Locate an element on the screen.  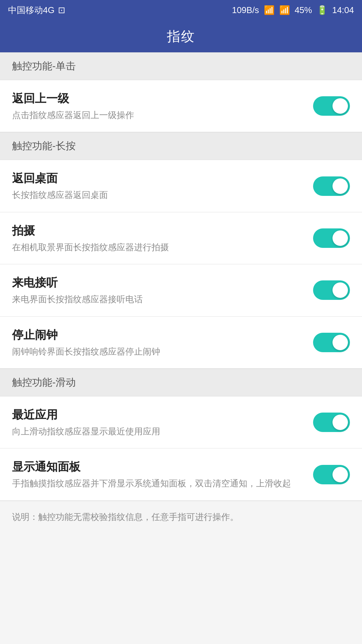
status-bar: 中国移动4G ⊡ 109B/s 📶 📶 45% 🔋 14:04 is located at coordinates (181, 10).